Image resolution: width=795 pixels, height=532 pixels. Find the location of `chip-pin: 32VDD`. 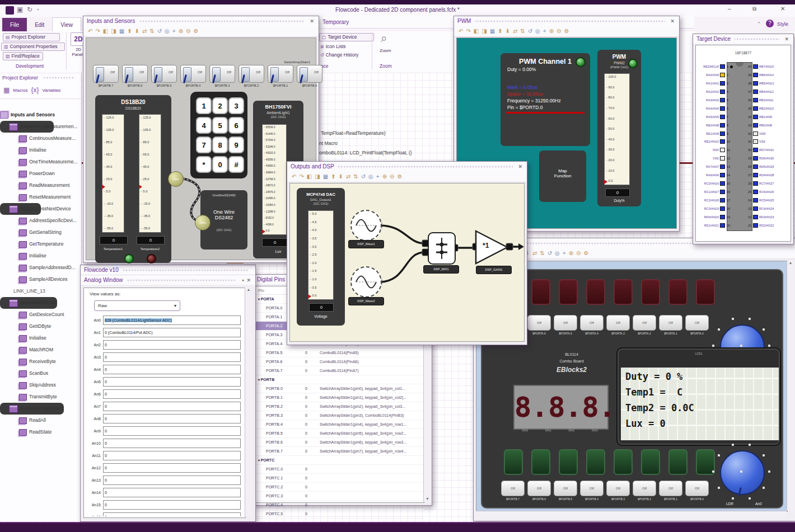

chip-pin: 32VDD is located at coordinates (770, 134).